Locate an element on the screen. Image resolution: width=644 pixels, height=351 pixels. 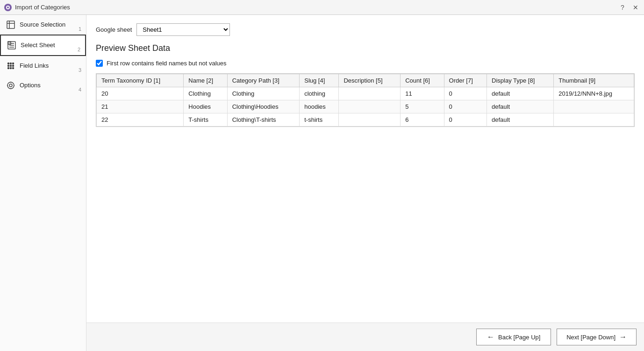
table-cell-3: clothing is located at coordinates (319, 94).